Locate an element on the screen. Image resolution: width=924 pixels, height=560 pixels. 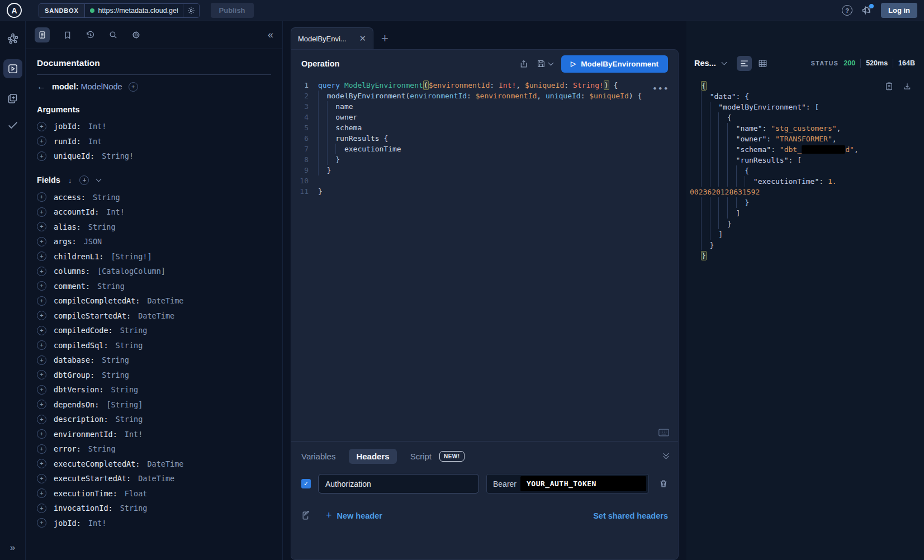
field-row: +dependsOn:[String] is located at coordinates (154, 405).